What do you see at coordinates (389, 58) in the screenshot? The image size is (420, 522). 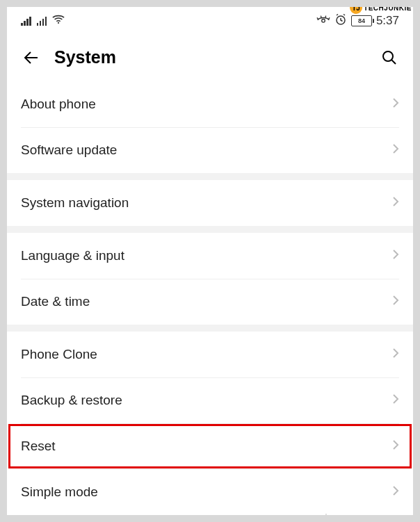 I see `search-button` at bounding box center [389, 58].